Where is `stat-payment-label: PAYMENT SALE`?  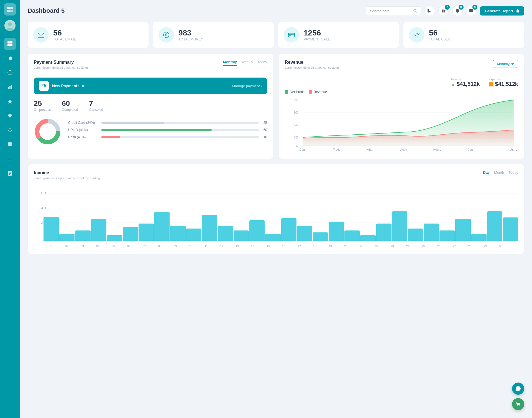
stat-payment-label: PAYMENT SALE is located at coordinates (317, 39).